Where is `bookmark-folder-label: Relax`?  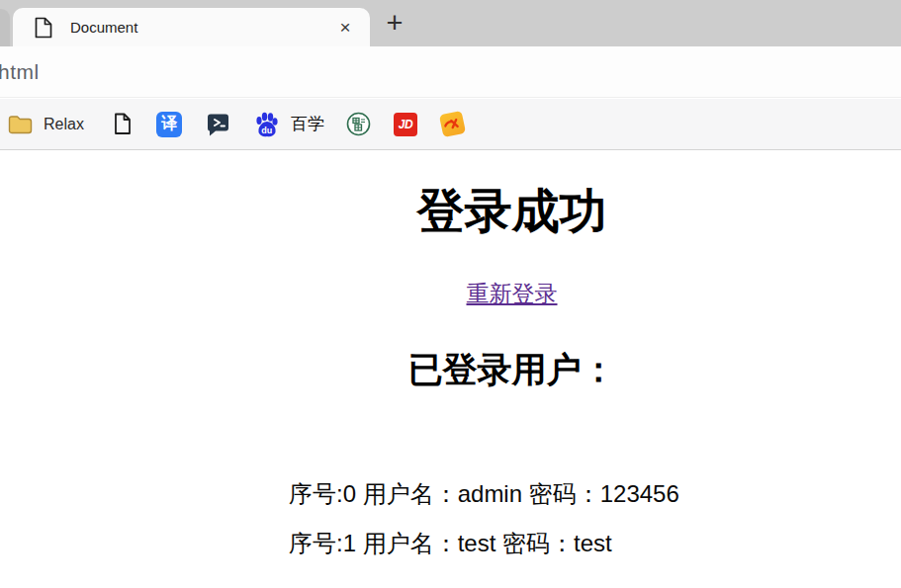
bookmark-folder-label: Relax is located at coordinates (63, 125).